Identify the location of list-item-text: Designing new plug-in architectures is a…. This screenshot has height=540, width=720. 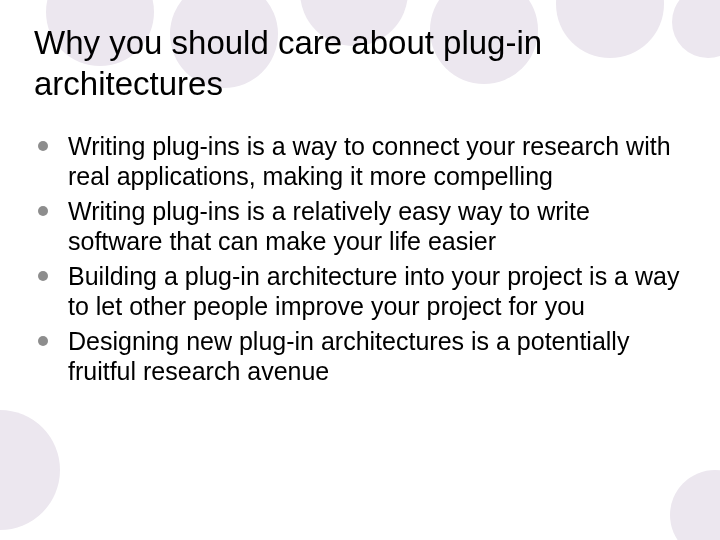
(348, 356).